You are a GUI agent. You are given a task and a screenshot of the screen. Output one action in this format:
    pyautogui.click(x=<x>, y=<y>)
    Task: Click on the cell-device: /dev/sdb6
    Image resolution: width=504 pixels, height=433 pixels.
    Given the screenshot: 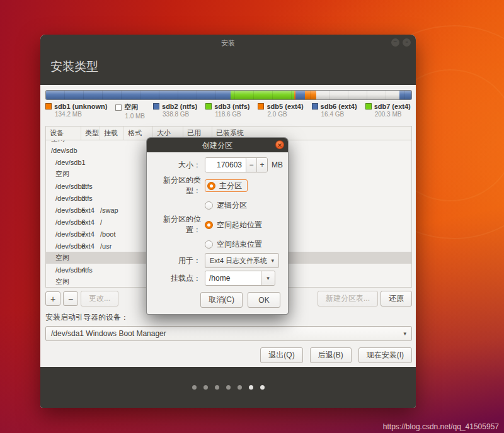 What is the action you would take?
    pyautogui.click(x=64, y=222)
    